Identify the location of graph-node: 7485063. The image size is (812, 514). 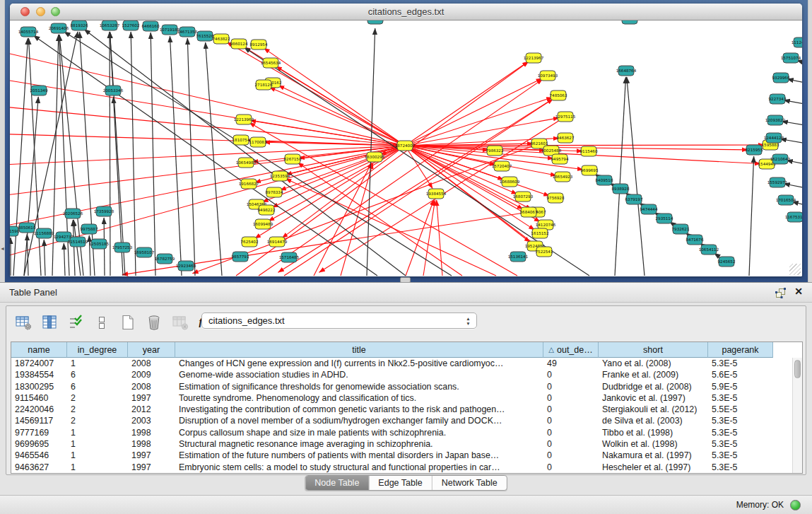
(558, 95).